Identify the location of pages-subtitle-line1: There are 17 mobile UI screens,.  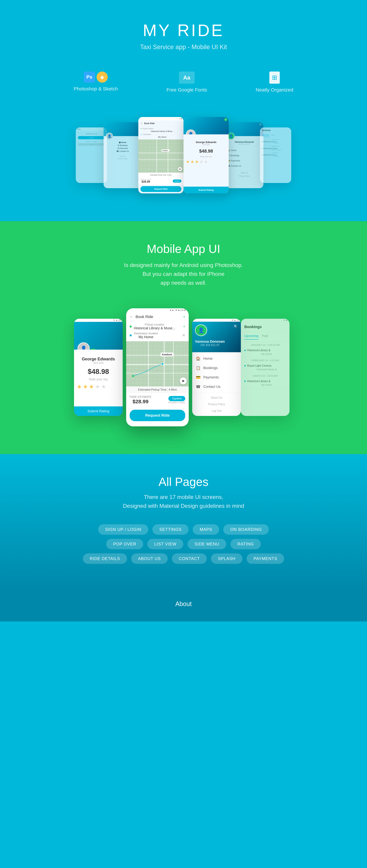
(184, 497).